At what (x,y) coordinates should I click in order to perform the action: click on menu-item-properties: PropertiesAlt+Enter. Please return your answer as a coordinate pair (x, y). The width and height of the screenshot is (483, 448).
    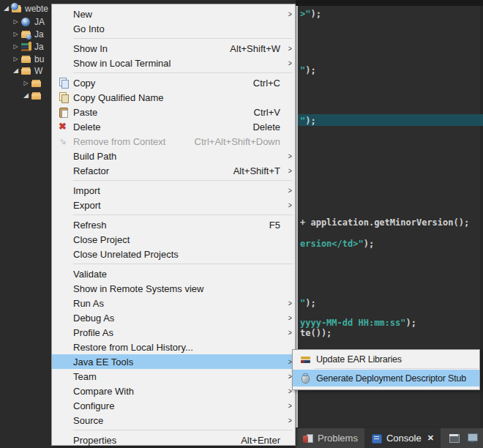
    Looking at the image, I should click on (173, 440).